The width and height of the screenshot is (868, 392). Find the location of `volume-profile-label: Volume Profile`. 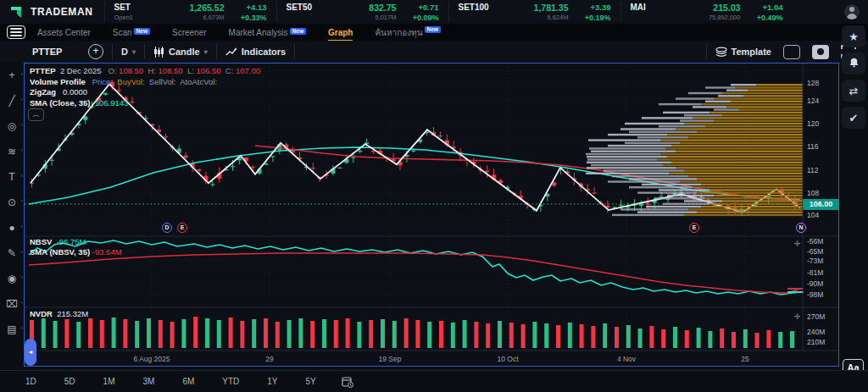

volume-profile-label: Volume Profile is located at coordinates (58, 81).